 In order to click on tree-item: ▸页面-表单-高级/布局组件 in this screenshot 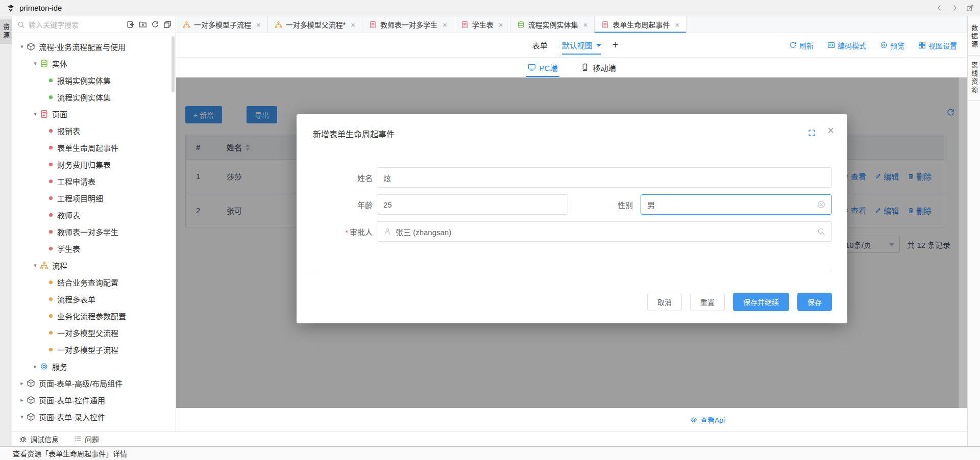, I will do `click(94, 384)`.